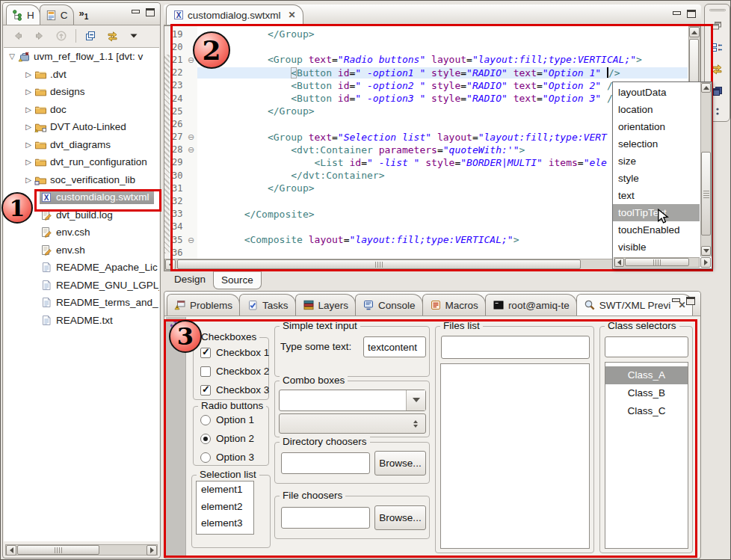 The image size is (731, 560). I want to click on code-line-36: 36, so click(429, 253).